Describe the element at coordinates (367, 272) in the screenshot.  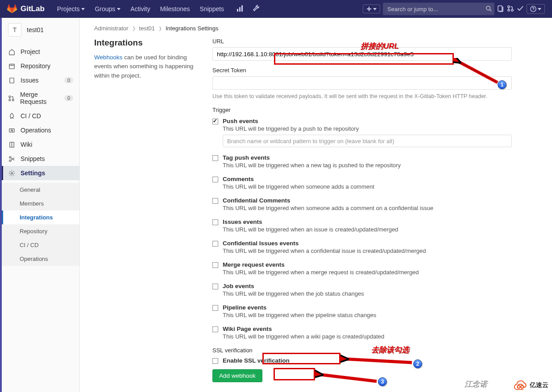
I see `trigger-desc: This URL will be triggered when a merge …` at that location.